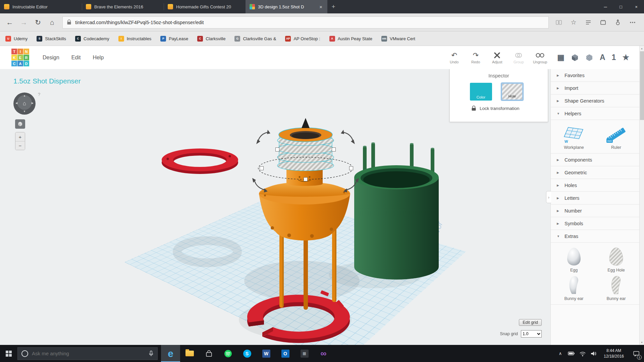 Image resolution: width=644 pixels, height=362 pixels. I want to click on hole-swatch-selected: Hole, so click(512, 92).